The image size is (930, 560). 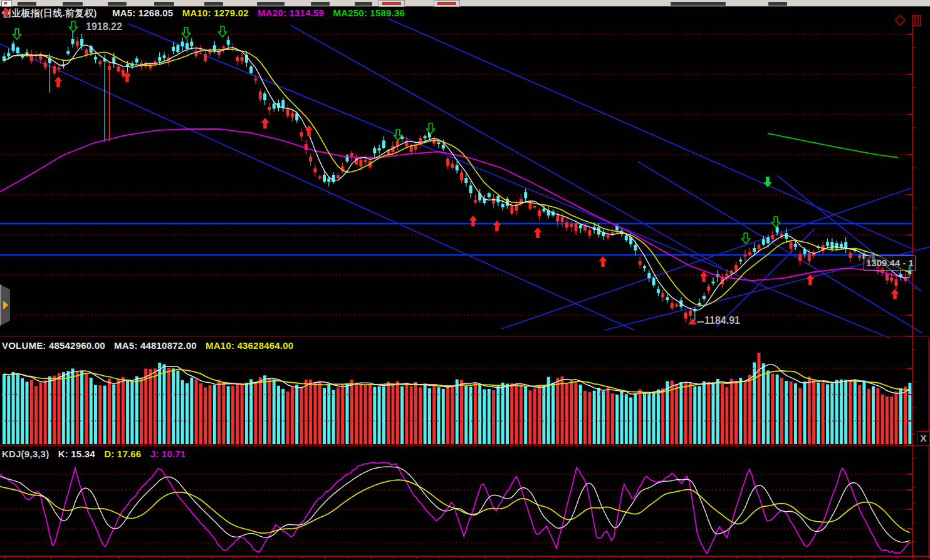 What do you see at coordinates (150, 346) in the screenshot?
I see `volume-header: VOLUME: 48542960.00 MA5: 44810872.00 MA1…` at bounding box center [150, 346].